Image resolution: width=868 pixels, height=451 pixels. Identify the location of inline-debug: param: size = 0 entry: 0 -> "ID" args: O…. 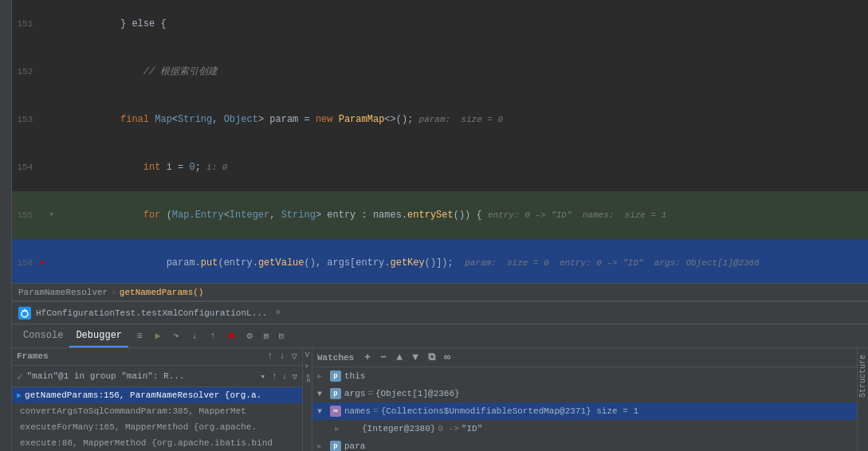
(612, 263).